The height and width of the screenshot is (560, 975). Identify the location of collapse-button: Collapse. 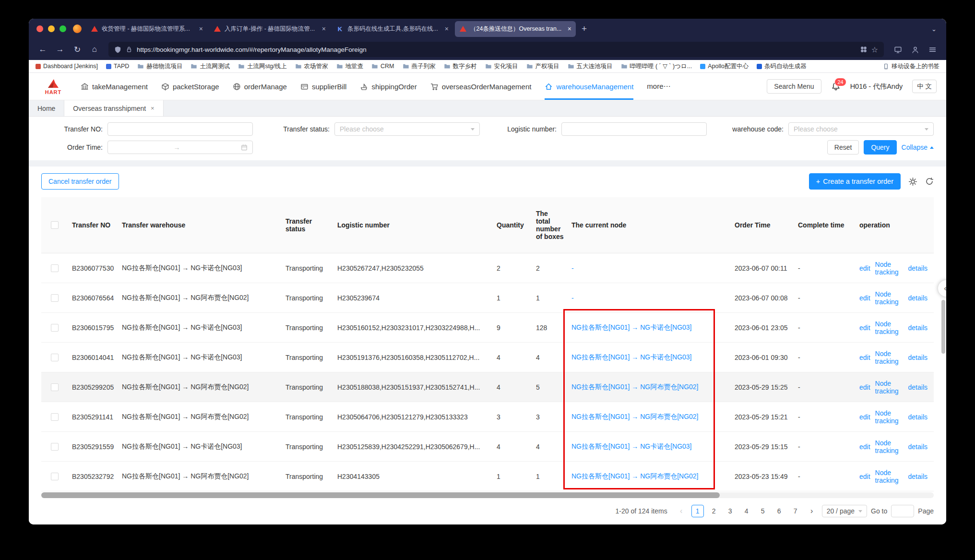
(917, 147).